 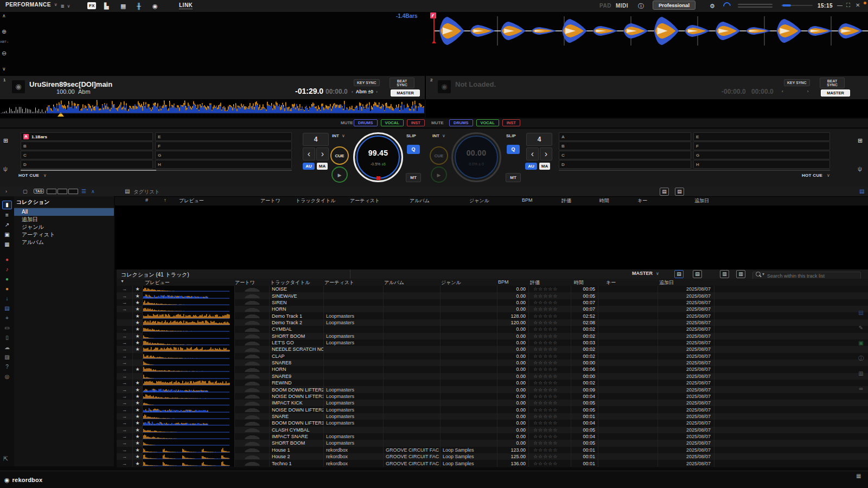 I want to click on deck1-jog-wheel: 99.45 -0.5% ±6, so click(x=378, y=157).